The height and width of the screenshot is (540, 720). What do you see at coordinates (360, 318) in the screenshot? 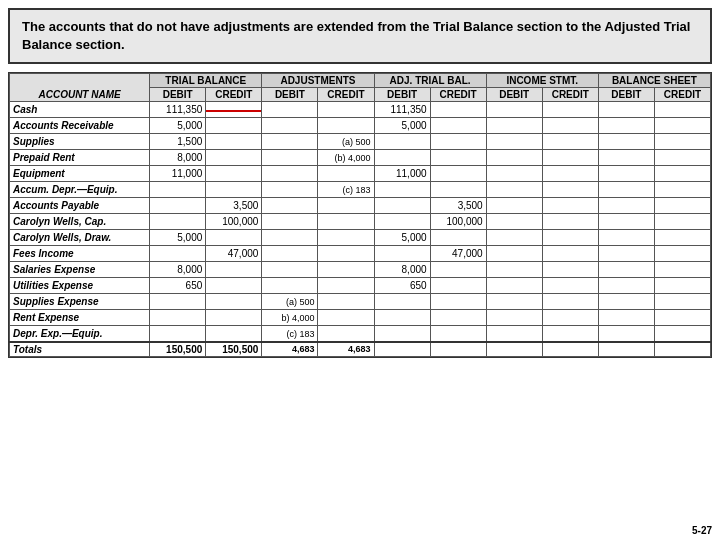
I see `table-row: Rent Expenseb) 4,000` at bounding box center [360, 318].